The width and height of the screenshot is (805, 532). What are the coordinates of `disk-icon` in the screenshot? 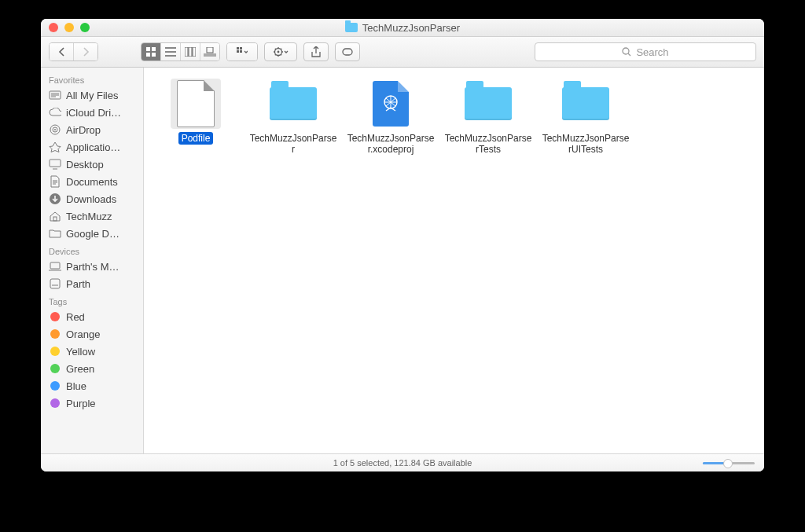 It's located at (55, 284).